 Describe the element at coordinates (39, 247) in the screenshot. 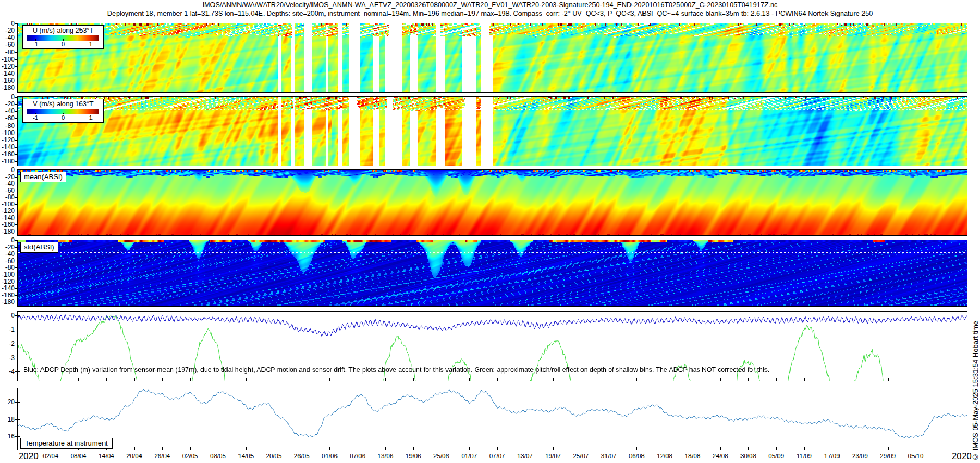

I see `std-absi-label: std(ABSI)` at that location.